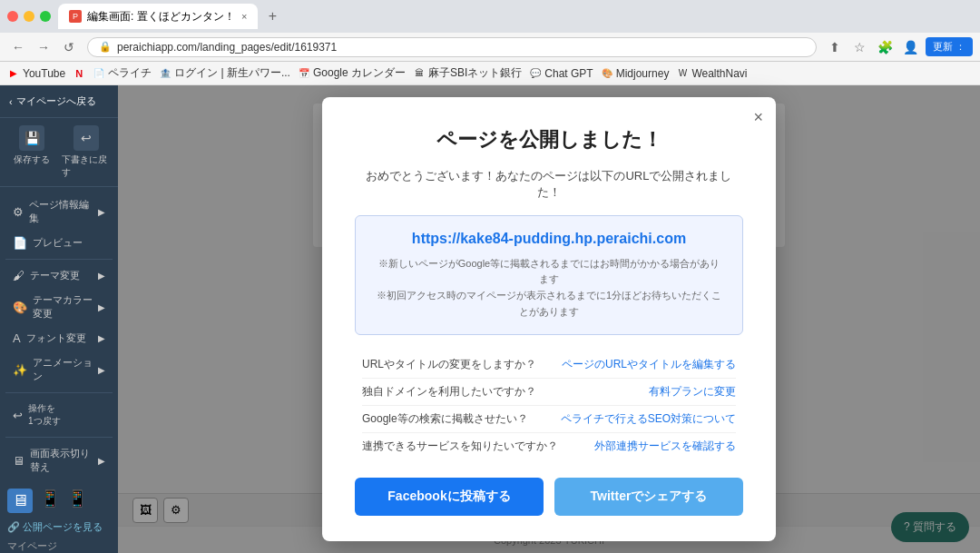 The image size is (980, 553). I want to click on undo-action: ↩ 下書きに戻す, so click(86, 153).